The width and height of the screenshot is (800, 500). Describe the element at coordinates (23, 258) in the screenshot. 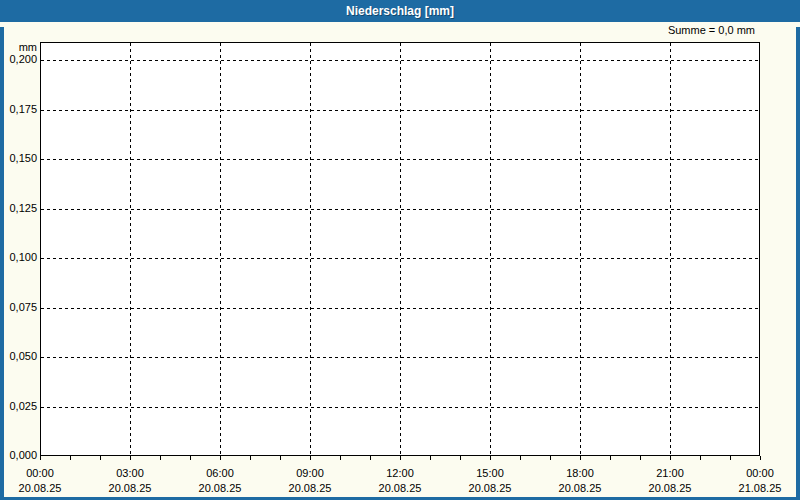

I see `y-tick-label: 0,100` at that location.